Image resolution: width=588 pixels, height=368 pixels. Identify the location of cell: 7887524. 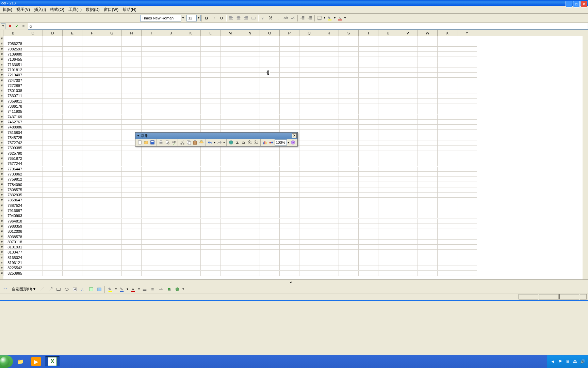
(13, 206).